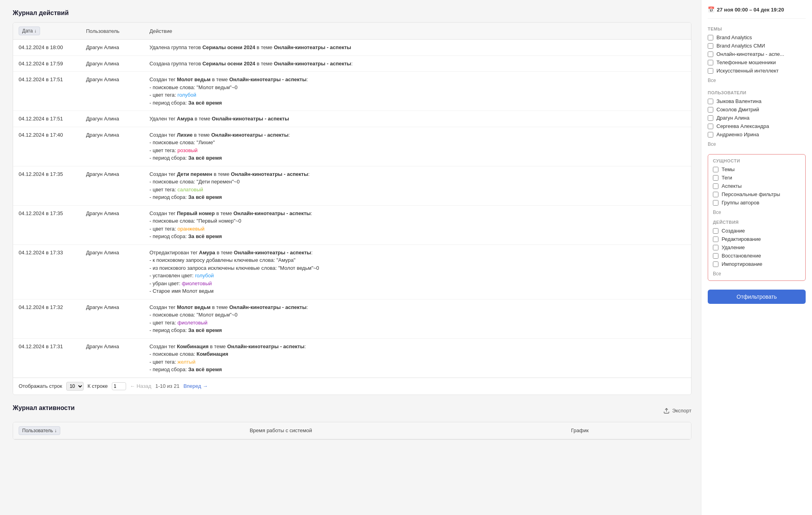 This screenshot has width=812, height=515. I want to click on col-date: Дата ↓, so click(47, 31).